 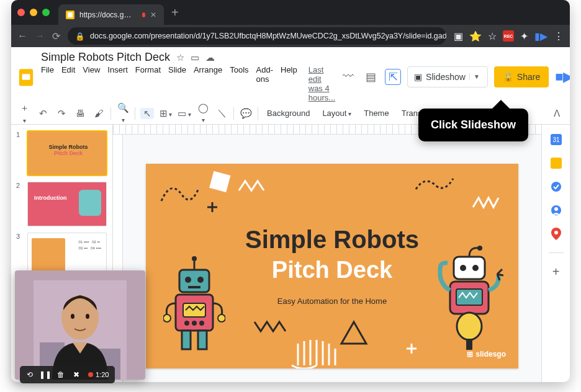 What do you see at coordinates (521, 77) in the screenshot?
I see `share-button: 🔒 Share` at bounding box center [521, 77].